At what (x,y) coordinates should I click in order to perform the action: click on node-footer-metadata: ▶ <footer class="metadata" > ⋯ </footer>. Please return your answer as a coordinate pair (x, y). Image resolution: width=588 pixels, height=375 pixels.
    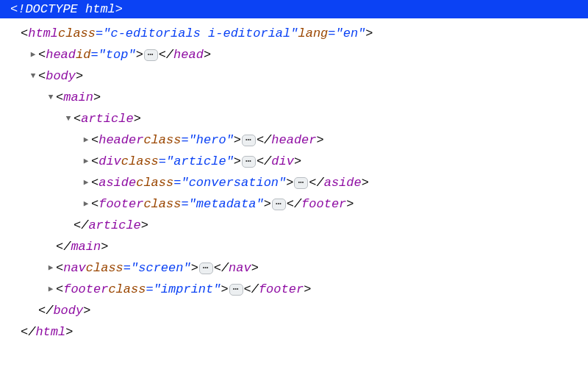
    Looking at the image, I should click on (294, 204).